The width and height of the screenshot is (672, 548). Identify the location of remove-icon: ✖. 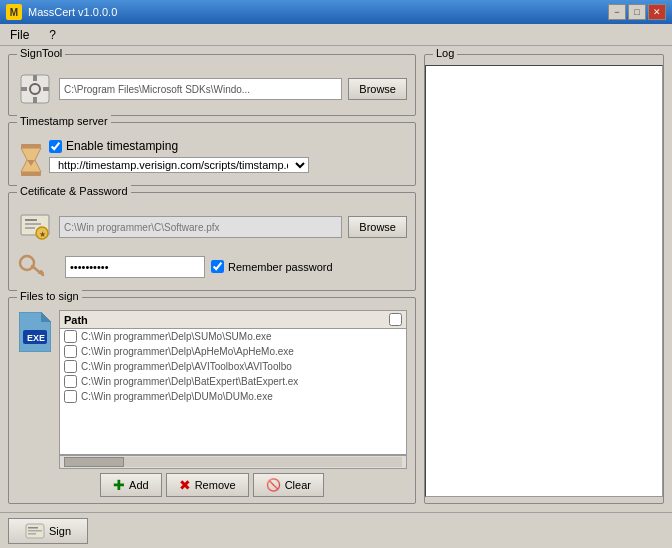
(185, 485).